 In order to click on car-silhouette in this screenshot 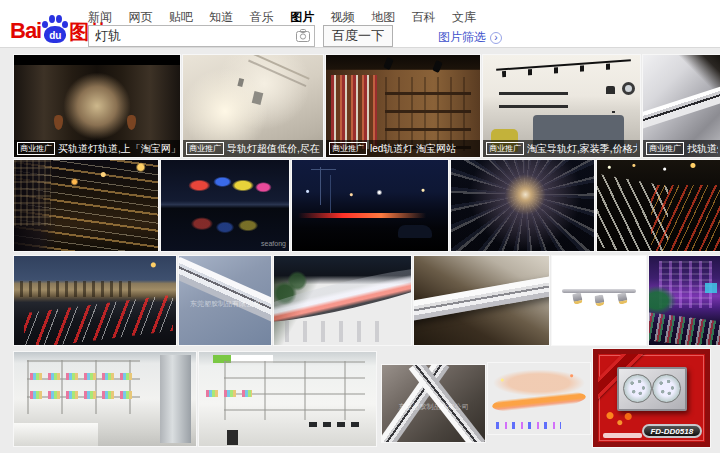, I will do `click(415, 232)`.